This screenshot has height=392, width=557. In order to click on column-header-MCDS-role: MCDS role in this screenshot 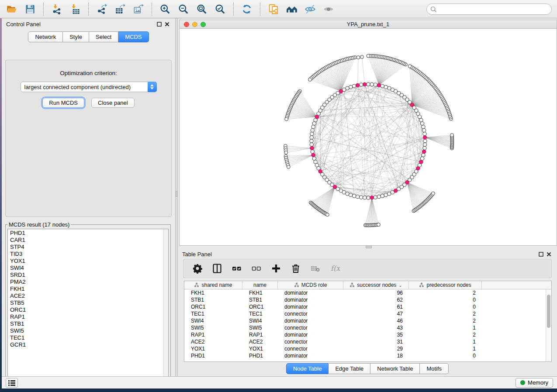, I will do `click(311, 285)`.